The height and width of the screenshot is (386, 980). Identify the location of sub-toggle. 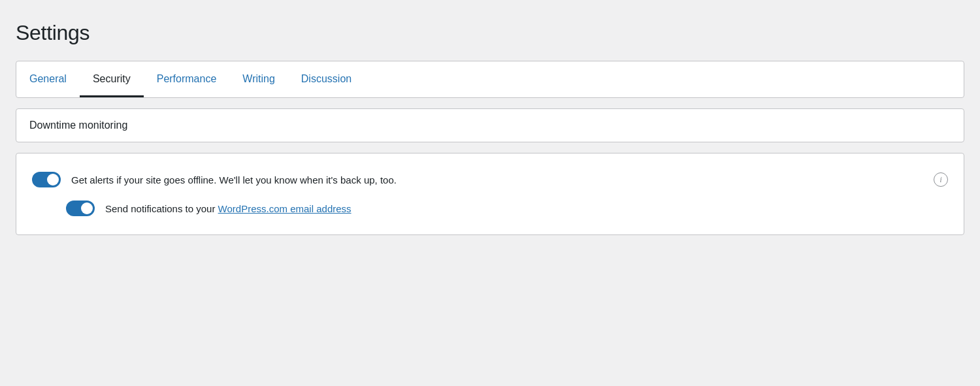
(80, 208).